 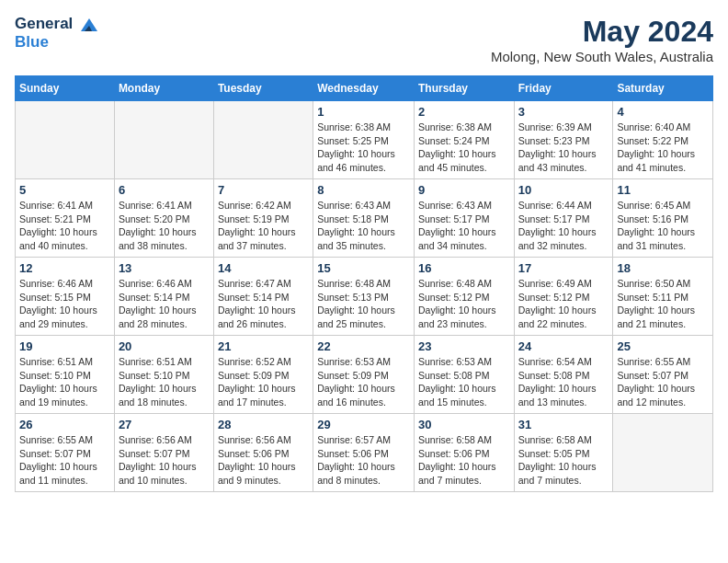 What do you see at coordinates (364, 296) in the screenshot?
I see `calendar-week-row: 12Sunrise: 6:46 AMSunset: 5:15 PMDayligh…` at bounding box center [364, 296].